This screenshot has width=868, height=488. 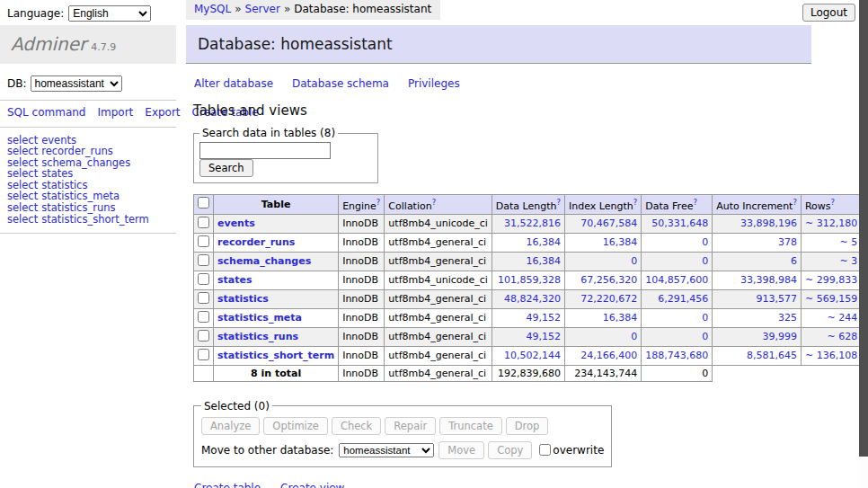 What do you see at coordinates (677, 280) in the screenshot?
I see `data-free-link: 104,857,600` at bounding box center [677, 280].